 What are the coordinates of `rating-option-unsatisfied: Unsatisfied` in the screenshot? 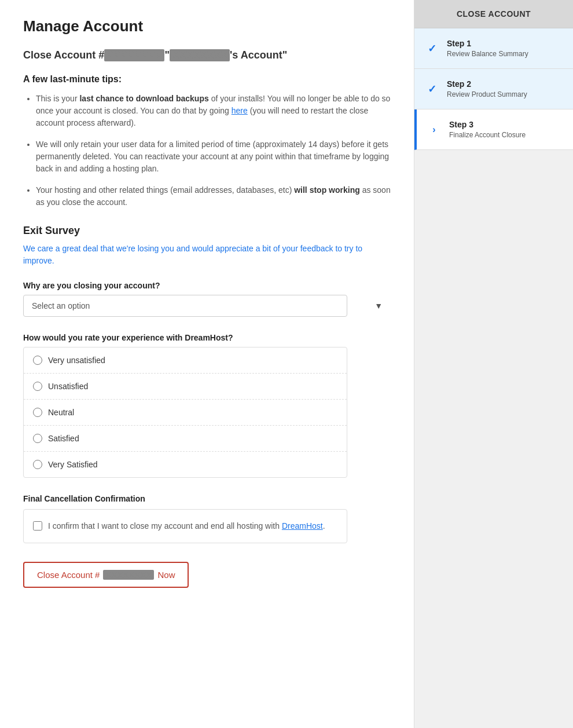 It's located at (185, 387).